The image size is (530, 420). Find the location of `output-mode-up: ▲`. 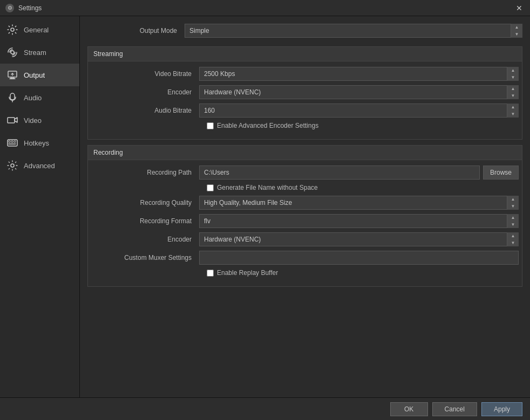

output-mode-up: ▲ is located at coordinates (517, 27).